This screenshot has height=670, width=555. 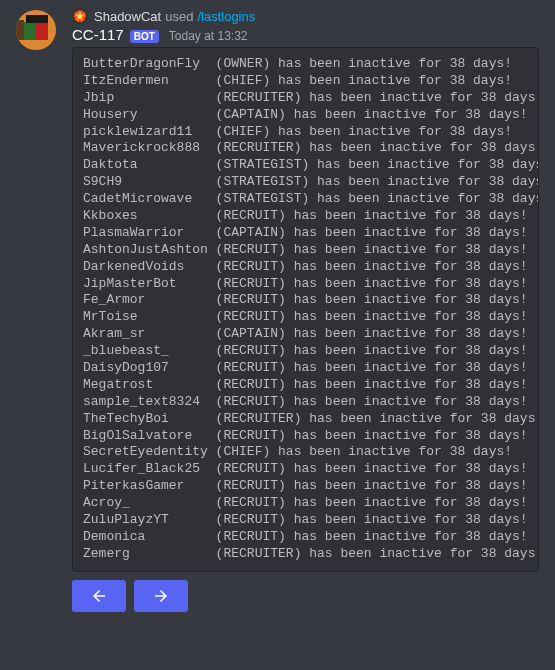 What do you see at coordinates (98, 34) in the screenshot?
I see `bot-username: CC-117` at bounding box center [98, 34].